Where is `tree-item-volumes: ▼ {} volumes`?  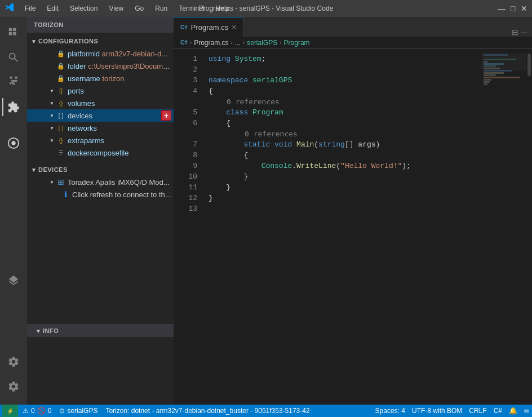
tree-item-volumes: ▼ {} volumes is located at coordinates (100, 103).